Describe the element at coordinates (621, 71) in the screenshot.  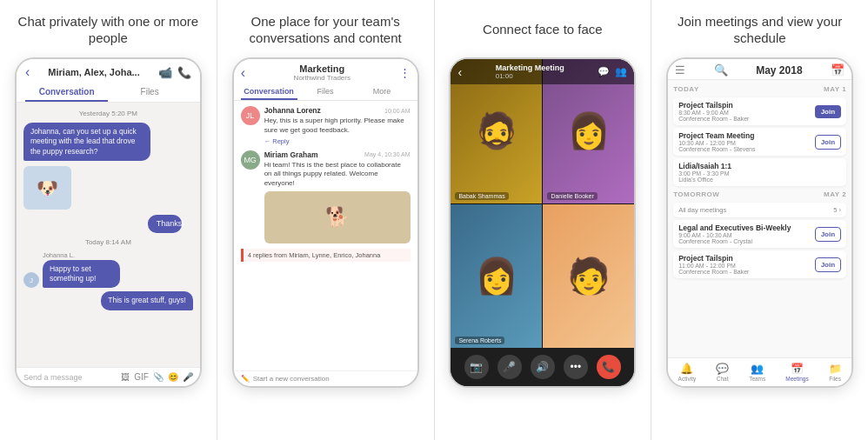
I see `participants-icon: 👥` at that location.